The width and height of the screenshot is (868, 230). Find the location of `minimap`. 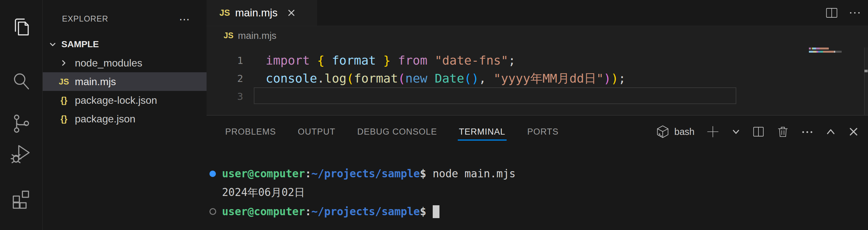

minimap is located at coordinates (826, 50).